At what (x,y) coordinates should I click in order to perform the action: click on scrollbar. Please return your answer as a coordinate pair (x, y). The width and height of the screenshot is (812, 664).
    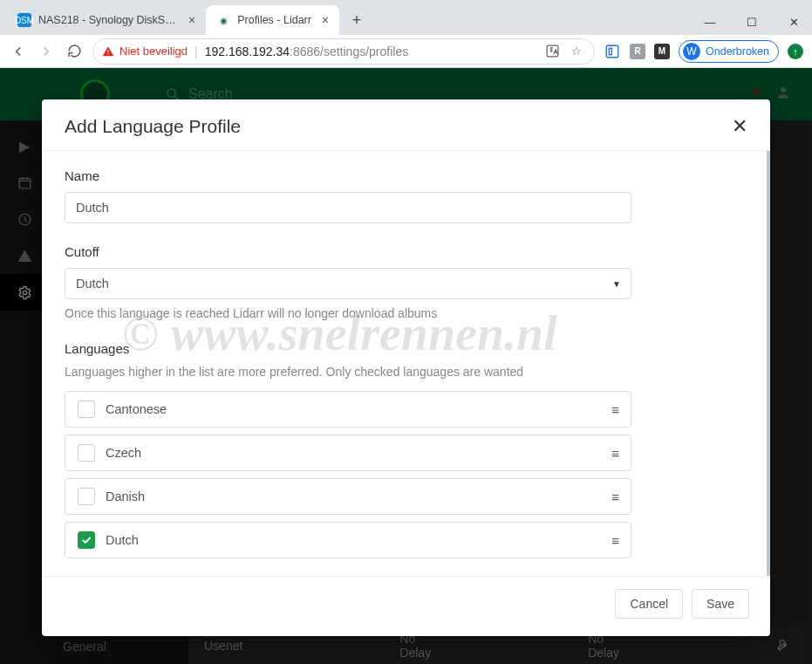
    Looking at the image, I should click on (768, 363).